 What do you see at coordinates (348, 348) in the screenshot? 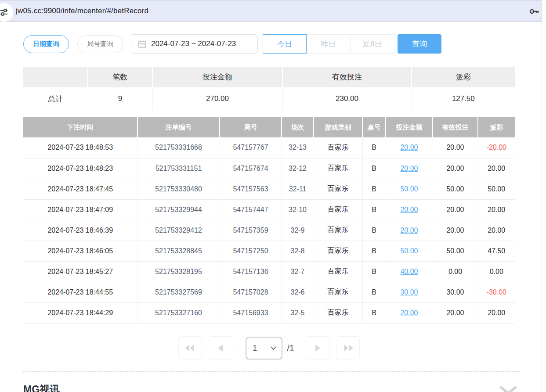
I see `double-chevron-right-icon` at bounding box center [348, 348].